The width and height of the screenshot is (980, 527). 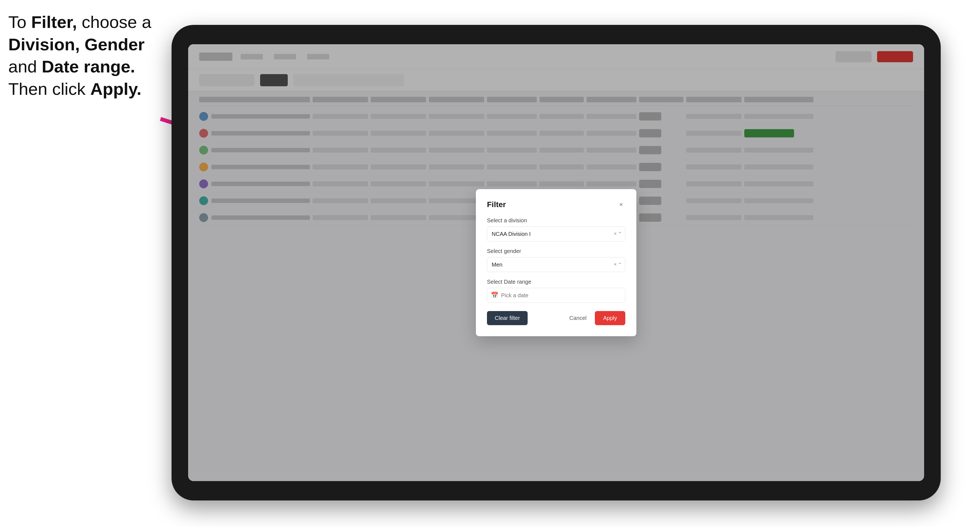 What do you see at coordinates (615, 265) in the screenshot?
I see `gender-clear-icon: ×` at bounding box center [615, 265].